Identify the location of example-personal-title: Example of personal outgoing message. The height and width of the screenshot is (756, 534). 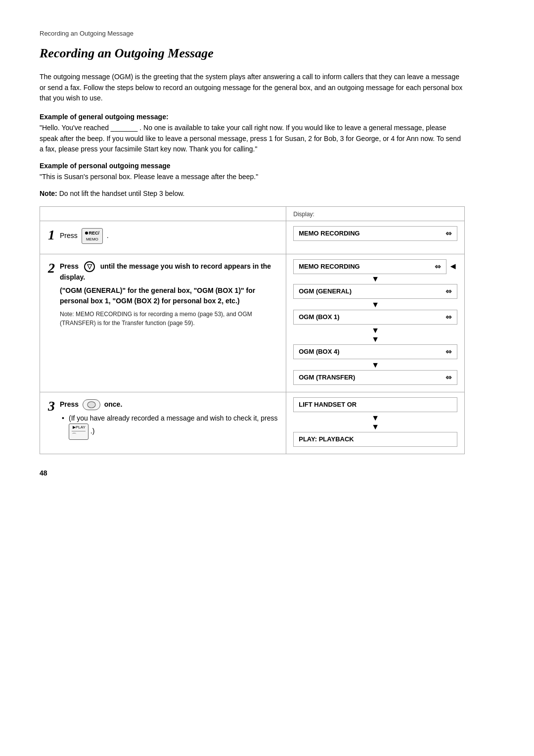
(252, 166).